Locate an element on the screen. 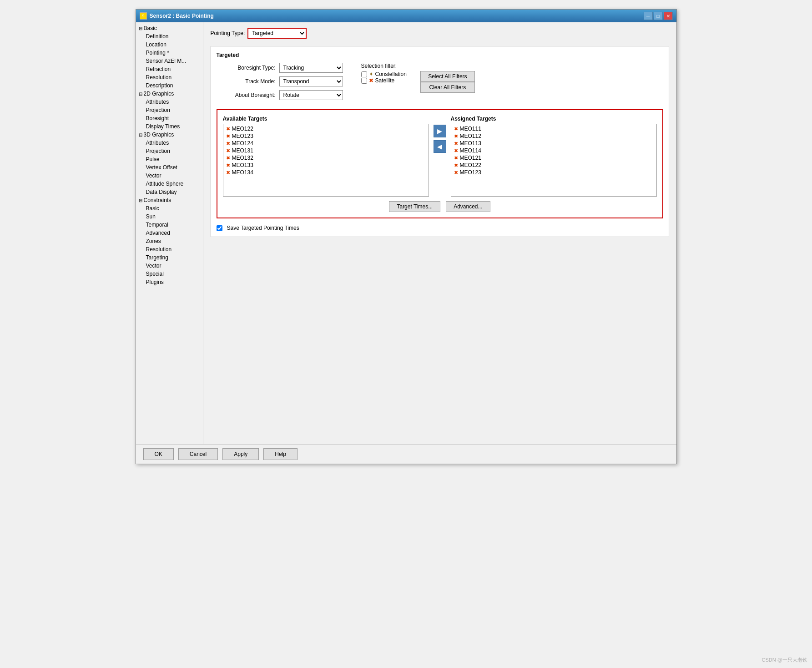 The height and width of the screenshot is (668, 812). sidebar-item-2d-displaytimes: Display Times is located at coordinates (169, 127).